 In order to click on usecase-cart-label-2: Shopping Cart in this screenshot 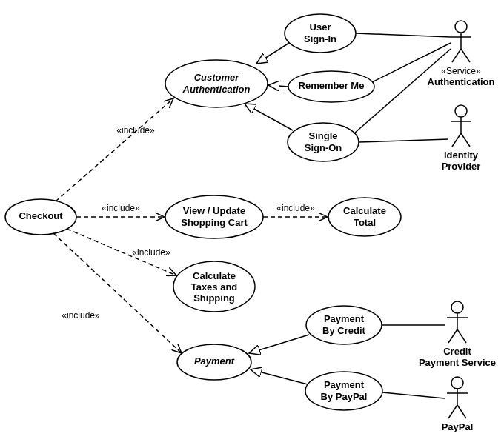, I will do `click(214, 222)`.